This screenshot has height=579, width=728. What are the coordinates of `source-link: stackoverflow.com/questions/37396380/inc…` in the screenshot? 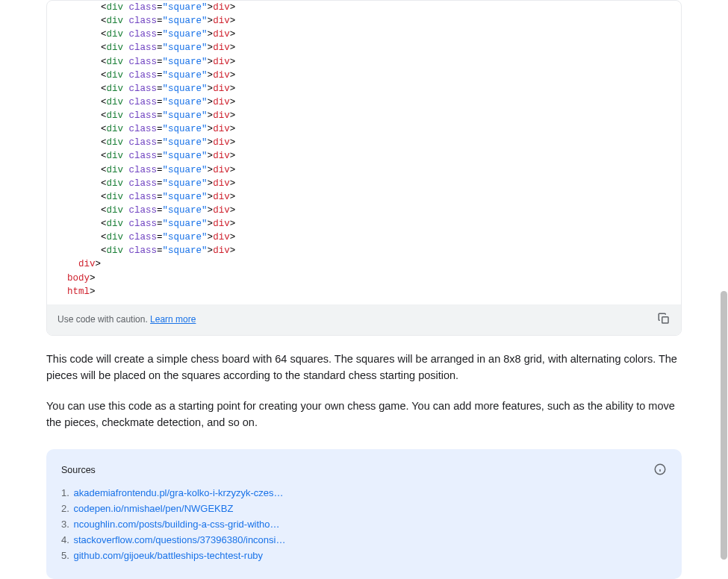 It's located at (179, 540).